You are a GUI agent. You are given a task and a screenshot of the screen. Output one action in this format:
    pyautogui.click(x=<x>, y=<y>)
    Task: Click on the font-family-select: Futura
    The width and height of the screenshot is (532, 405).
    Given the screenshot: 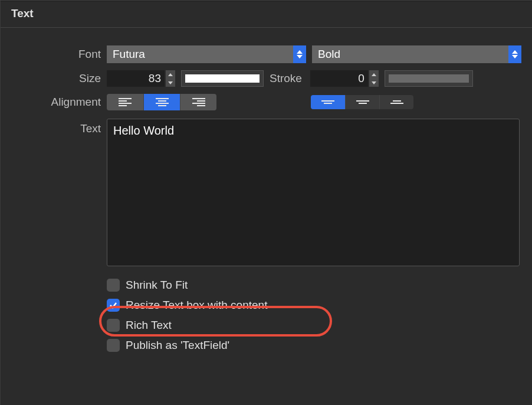 What is the action you would take?
    pyautogui.click(x=206, y=54)
    